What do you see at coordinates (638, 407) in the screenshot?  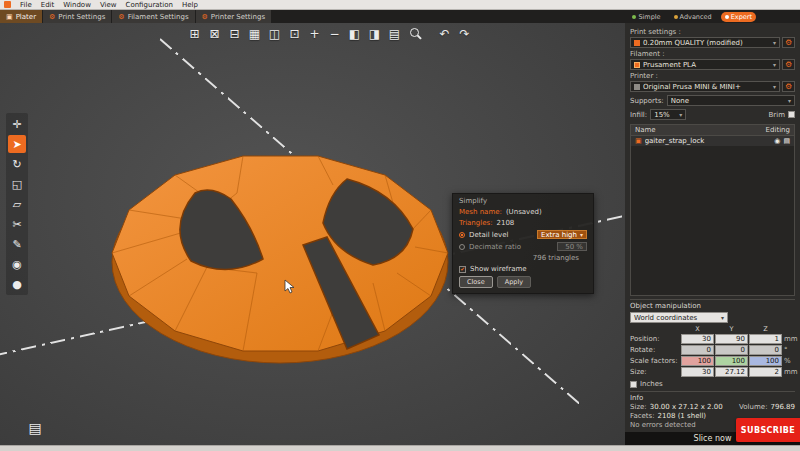 I see `size-info-label: Size:` at bounding box center [638, 407].